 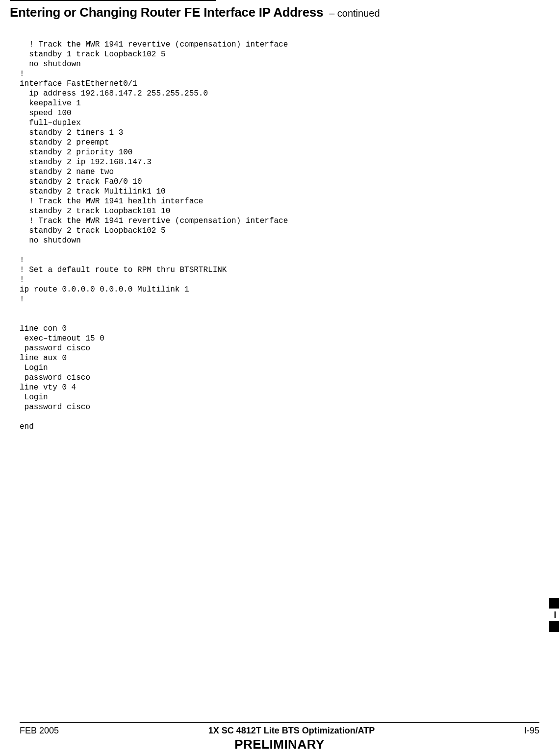 What do you see at coordinates (280, 737) in the screenshot?
I see `page-footer: FEB 2005 1X SC 4812T Lite BTS Optimizati…` at bounding box center [280, 737].